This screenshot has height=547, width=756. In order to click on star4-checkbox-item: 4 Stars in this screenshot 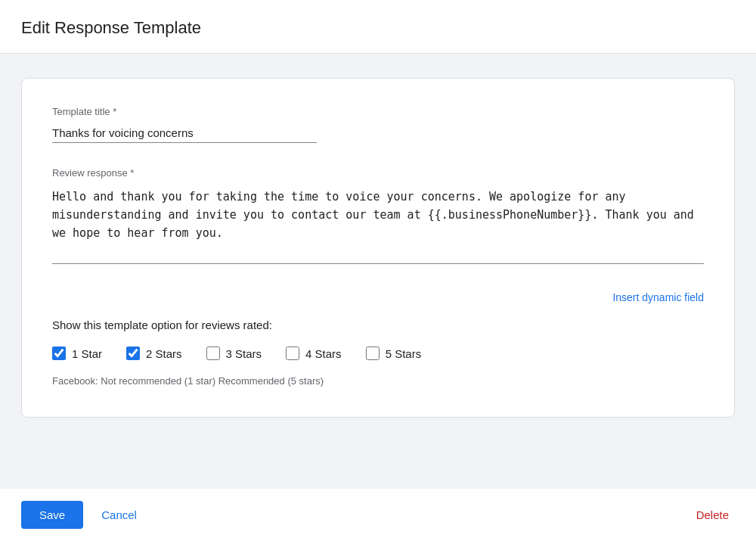, I will do `click(314, 353)`.